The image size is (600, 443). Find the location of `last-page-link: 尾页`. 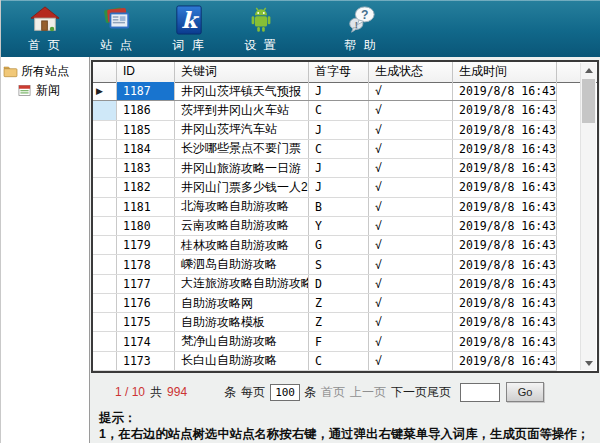

last-page-link: 尾页 is located at coordinates (439, 392).